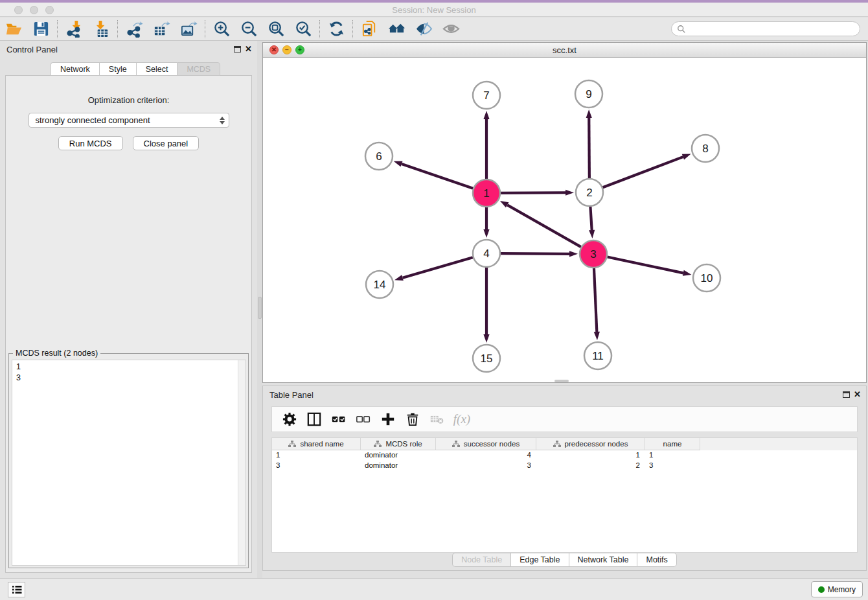 This screenshot has height=600, width=868. Describe the element at coordinates (303, 29) in the screenshot. I see `zoom-selected-button` at that location.